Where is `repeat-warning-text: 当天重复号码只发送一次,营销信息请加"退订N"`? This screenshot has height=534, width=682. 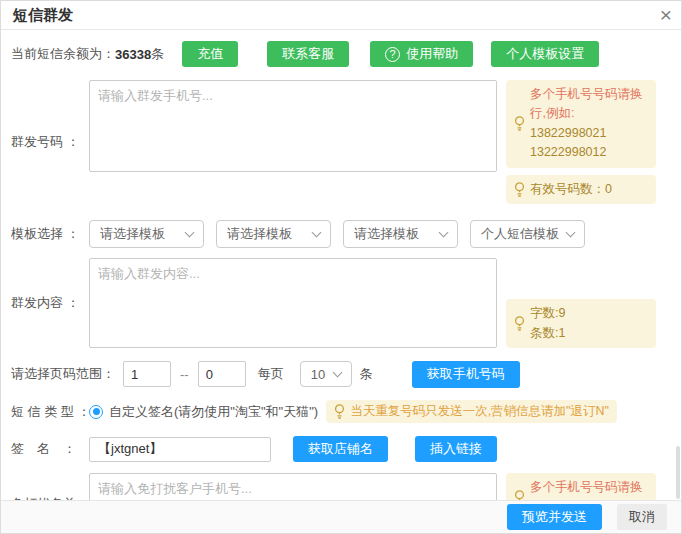
repeat-warning-text: 当天重复号码只发送一次,营销信息请加"退订N" is located at coordinates (480, 412).